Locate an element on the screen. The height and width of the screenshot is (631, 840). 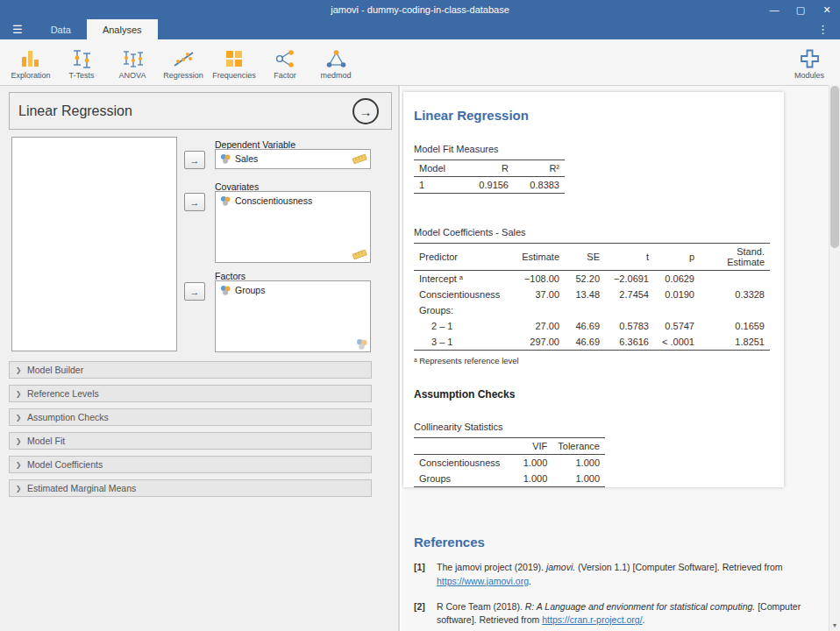
tab-bar: ☰ Data Analyses ⋮ is located at coordinates (420, 30).